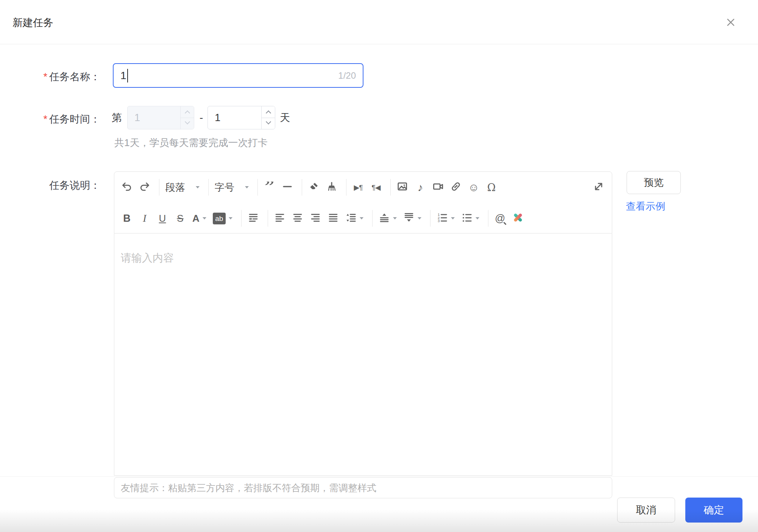 The width and height of the screenshot is (758, 532). I want to click on fullscreen-button, so click(599, 187).